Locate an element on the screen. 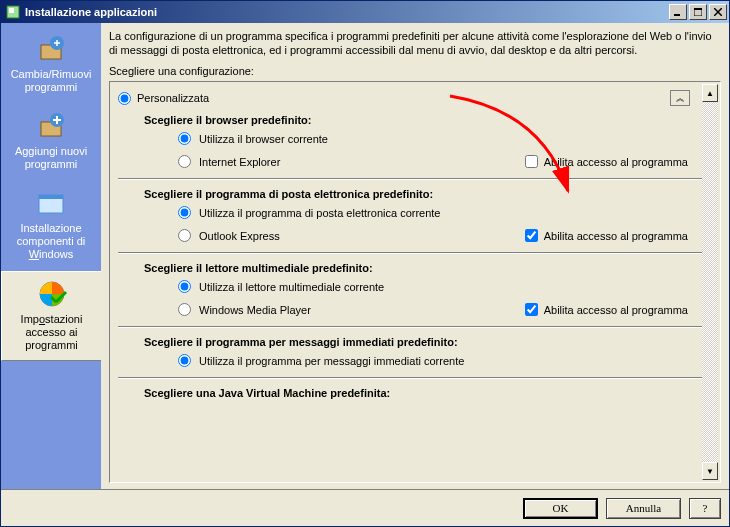 Image resolution: width=730 pixels, height=527 pixels. minimize-button is located at coordinates (678, 12).